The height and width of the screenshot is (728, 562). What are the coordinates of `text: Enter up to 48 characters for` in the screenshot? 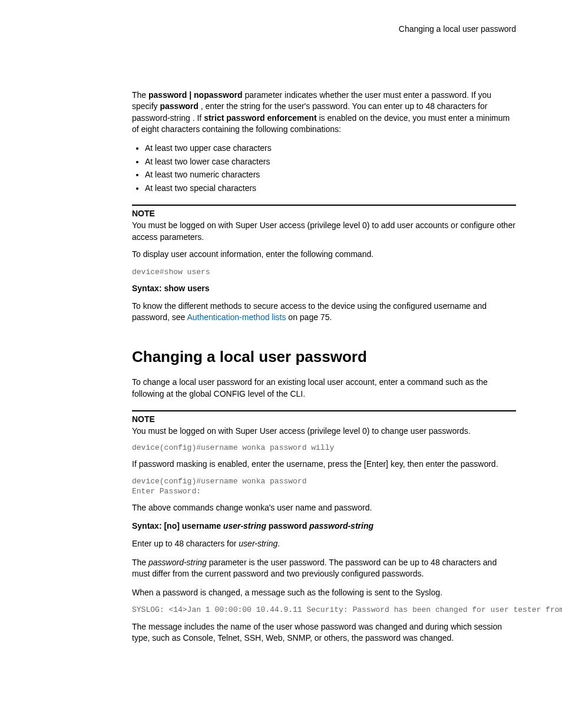 It's located at (185, 543).